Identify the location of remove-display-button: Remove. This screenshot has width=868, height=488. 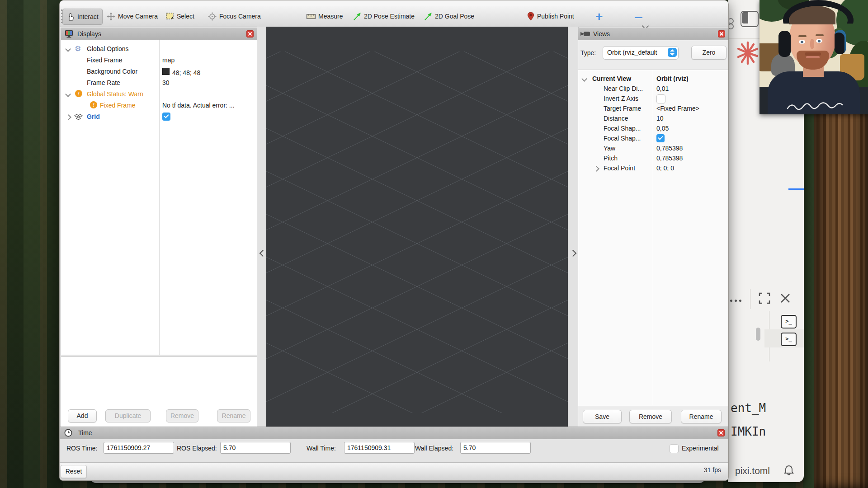
(182, 416).